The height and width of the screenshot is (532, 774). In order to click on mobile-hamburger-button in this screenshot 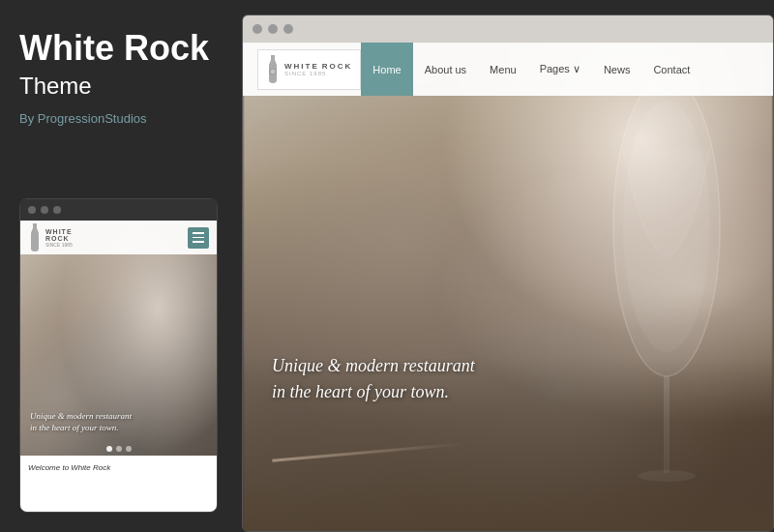, I will do `click(198, 238)`.